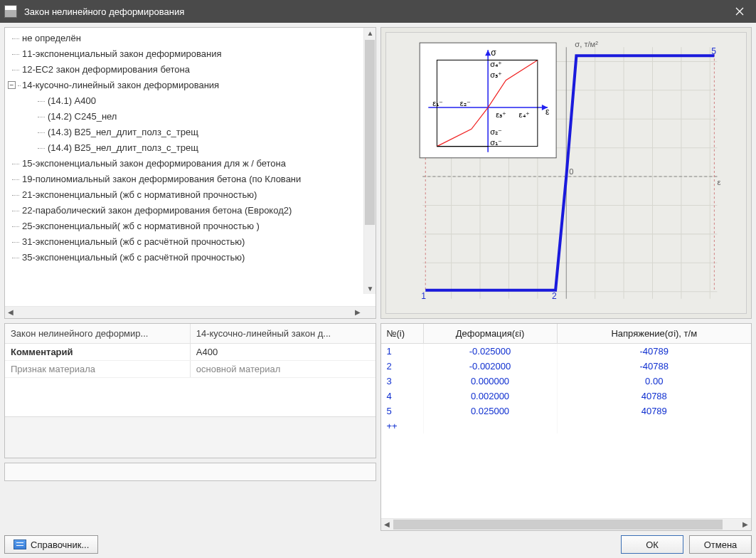 This screenshot has height=558, width=756. I want to click on scroll-up-icon: ▲, so click(371, 33).